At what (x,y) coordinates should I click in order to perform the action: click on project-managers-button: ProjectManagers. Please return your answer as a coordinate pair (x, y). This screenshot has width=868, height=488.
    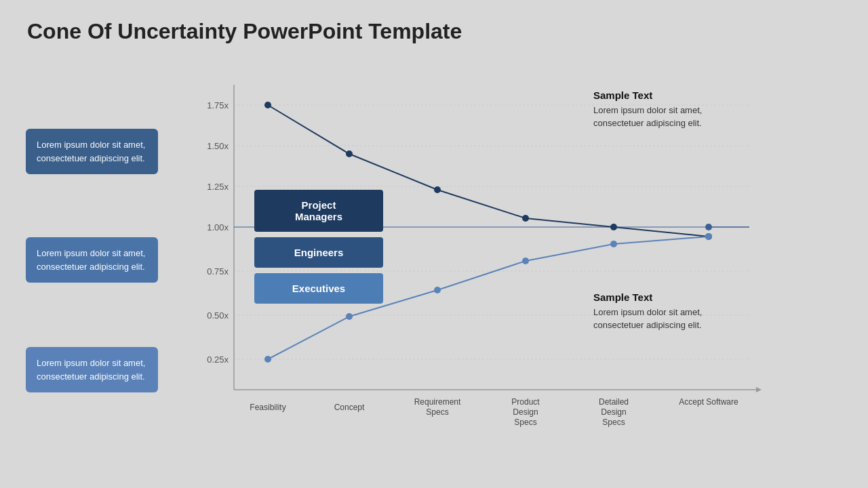
    Looking at the image, I should click on (319, 211).